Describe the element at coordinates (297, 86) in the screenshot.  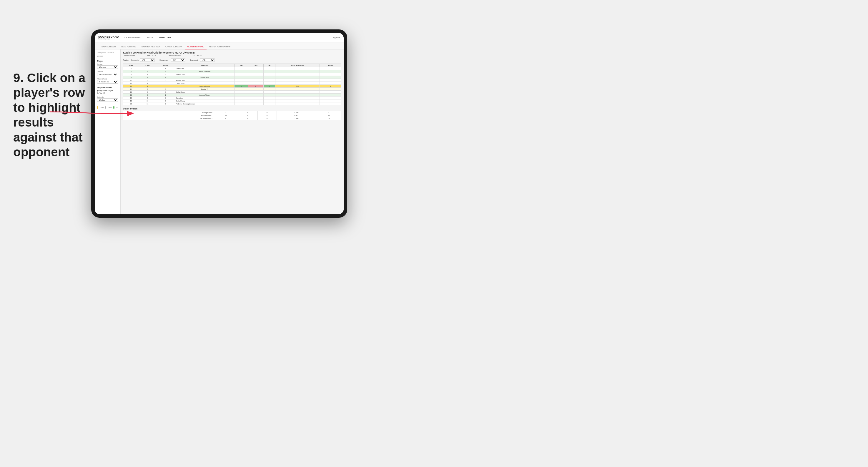
I see `data-cell: -3.00` at that location.